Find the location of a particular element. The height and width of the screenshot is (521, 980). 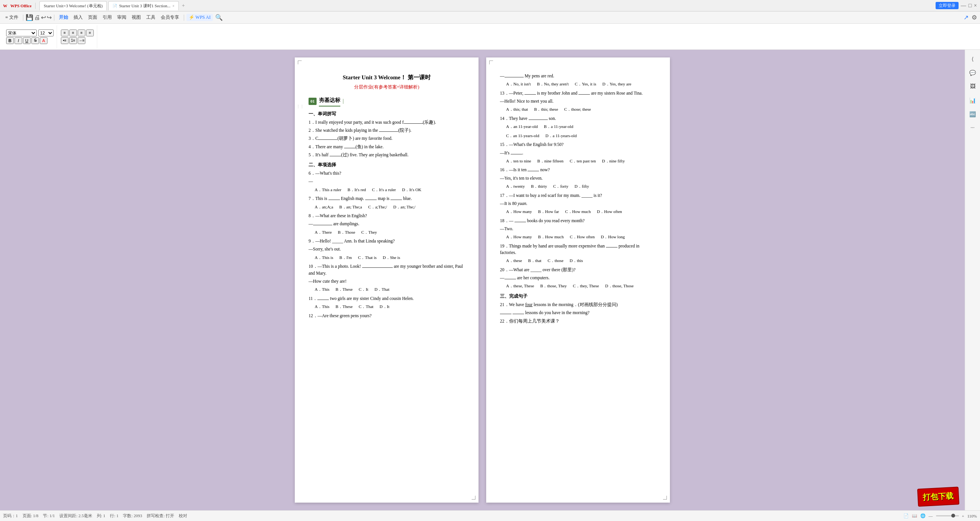

question-16-ans: —Yes, it's ten to eleven. is located at coordinates (578, 179).